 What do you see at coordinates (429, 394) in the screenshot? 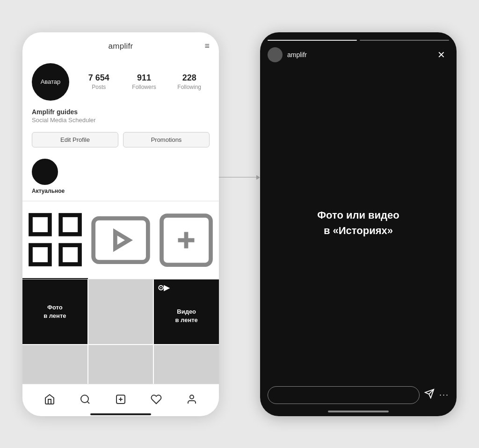
I see `send-icon` at bounding box center [429, 394].